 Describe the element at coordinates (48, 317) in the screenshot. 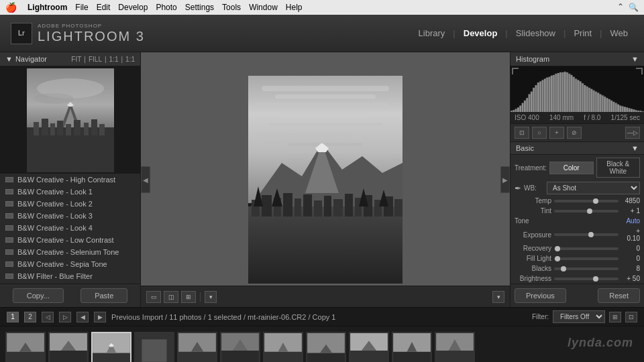

I see `filmstrip-prev-button: ◁` at that location.